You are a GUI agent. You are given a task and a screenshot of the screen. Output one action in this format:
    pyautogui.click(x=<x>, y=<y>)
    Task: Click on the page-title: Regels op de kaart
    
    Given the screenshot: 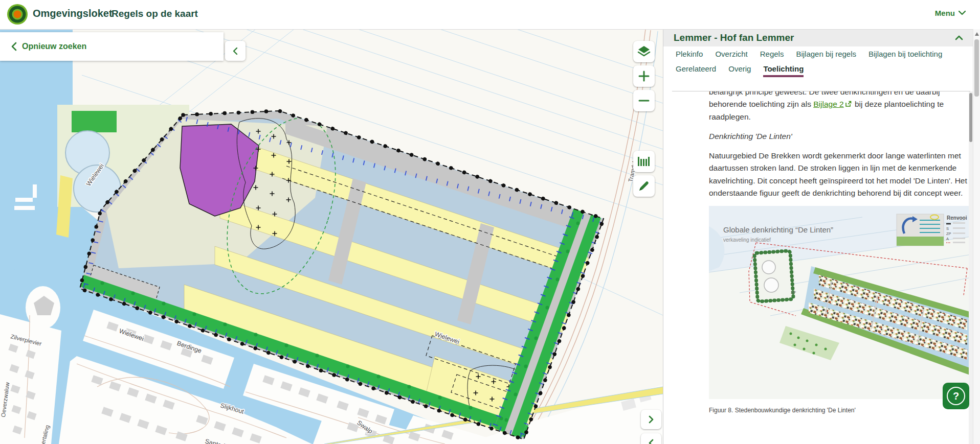 What is the action you would take?
    pyautogui.click(x=154, y=14)
    